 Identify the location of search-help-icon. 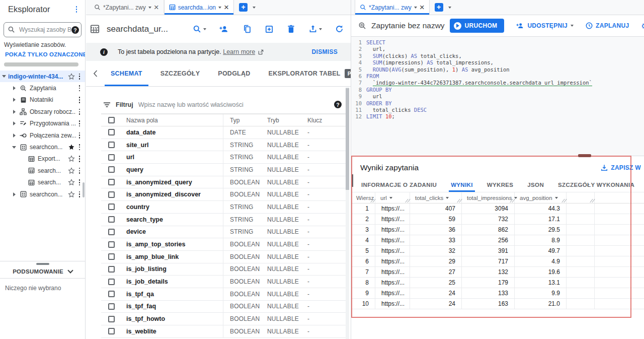
(75, 30).